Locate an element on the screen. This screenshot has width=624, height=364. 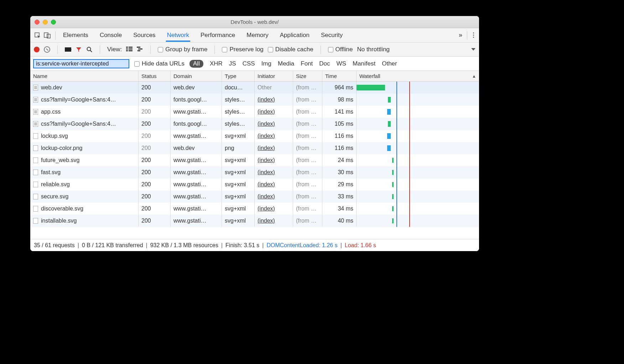
filter-chip-img: Img is located at coordinates (266, 64).